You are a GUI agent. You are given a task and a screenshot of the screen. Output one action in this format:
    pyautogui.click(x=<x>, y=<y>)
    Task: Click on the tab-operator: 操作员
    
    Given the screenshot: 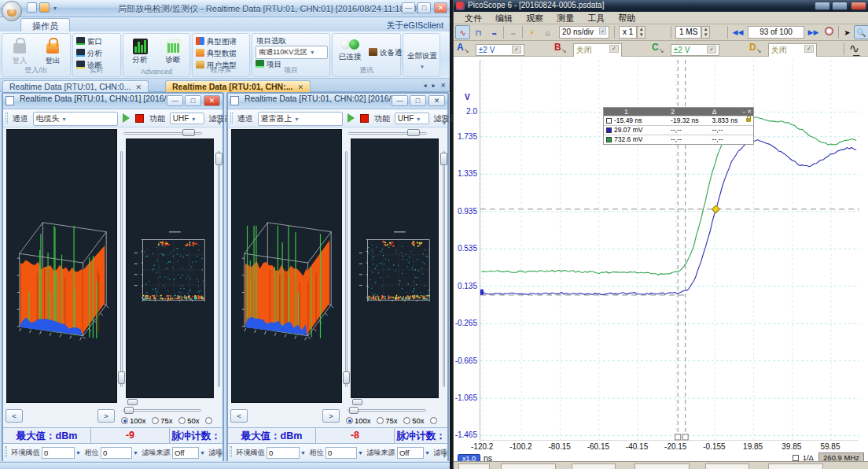 What is the action you would take?
    pyautogui.click(x=46, y=25)
    